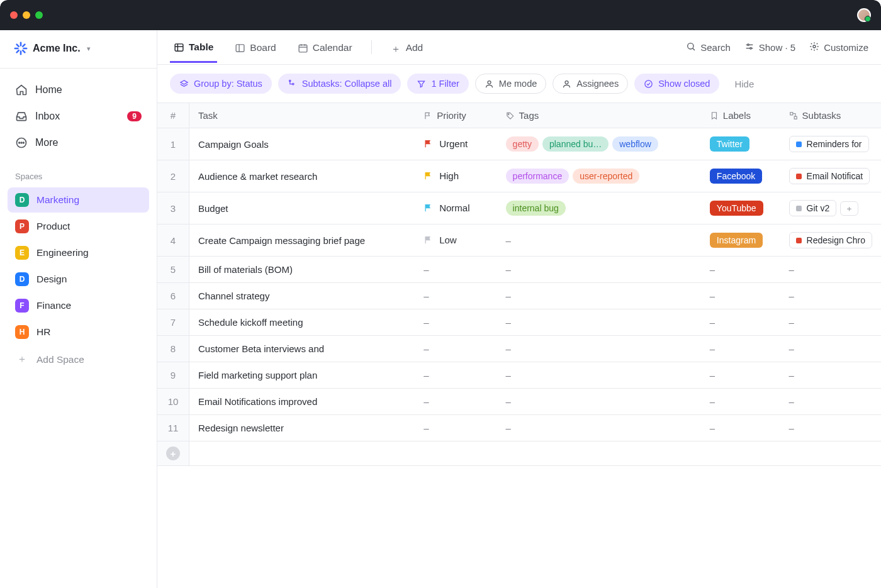  I want to click on group-by-chip: Group by: Status, so click(221, 84).